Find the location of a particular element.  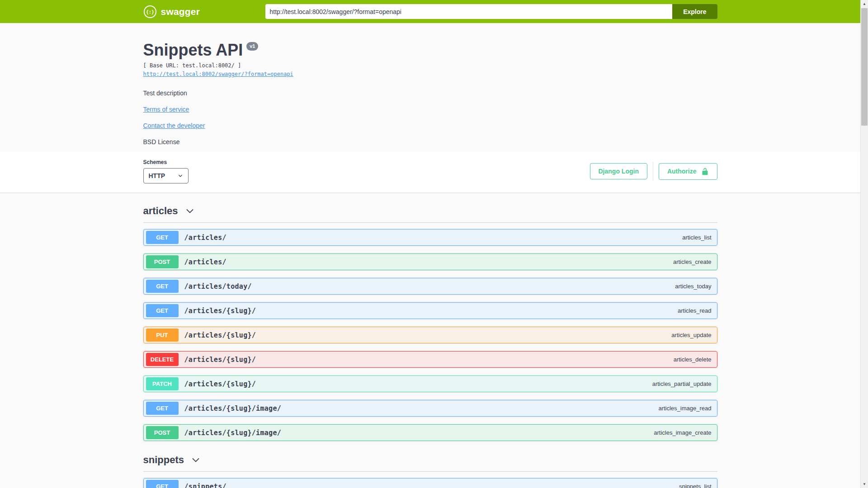

operation-id: snippets_list is located at coordinates (695, 485).